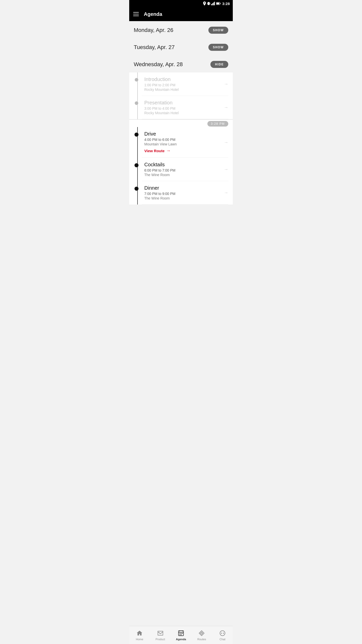 The image size is (362, 644). I want to click on event-introduction-dot, so click(137, 80).